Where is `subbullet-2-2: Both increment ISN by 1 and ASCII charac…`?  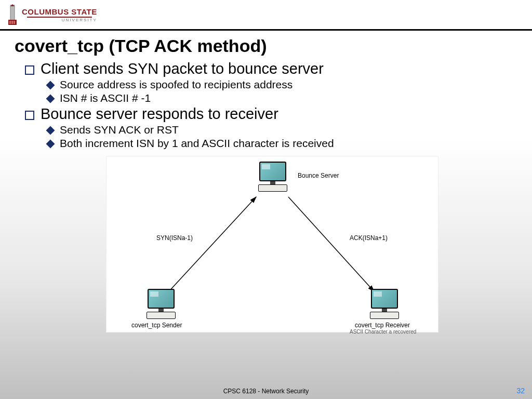
subbullet-2-2: Both increment ISN by 1 and ASCII charac… is located at coordinates (283, 143).